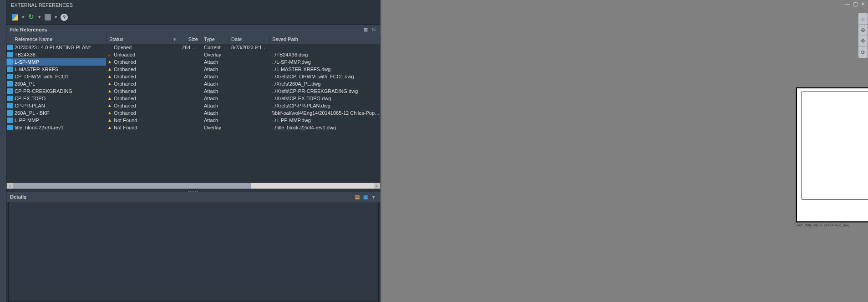  What do you see at coordinates (31, 17) in the screenshot?
I see `refresh-icon` at bounding box center [31, 17].